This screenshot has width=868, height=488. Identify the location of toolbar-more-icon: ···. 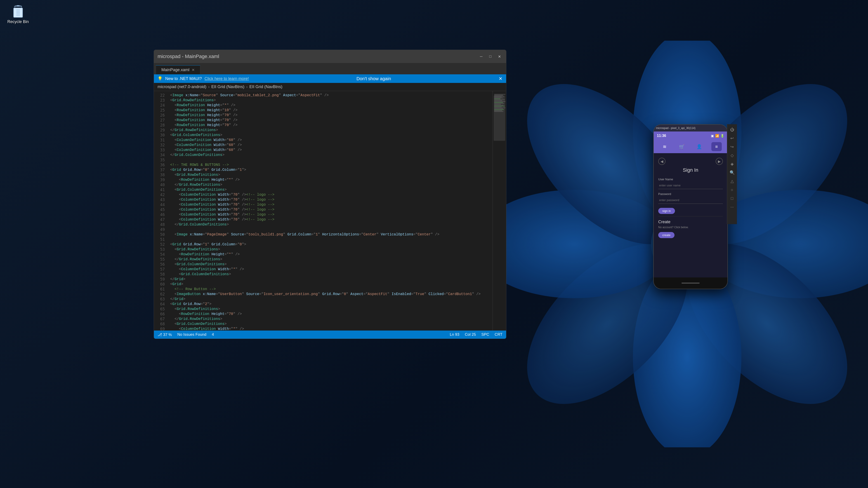
(732, 207).